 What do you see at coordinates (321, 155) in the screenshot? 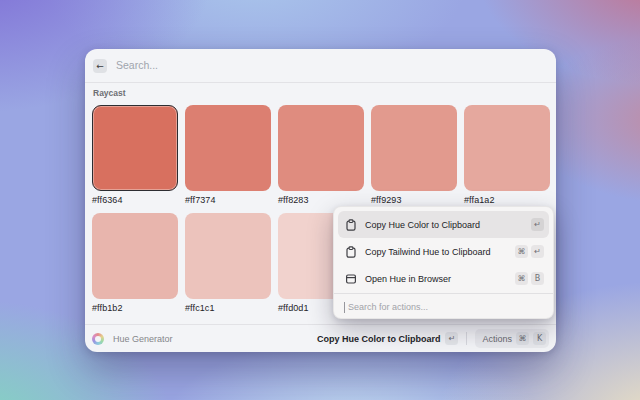
I see `grid-cell: #ff8283` at bounding box center [321, 155].